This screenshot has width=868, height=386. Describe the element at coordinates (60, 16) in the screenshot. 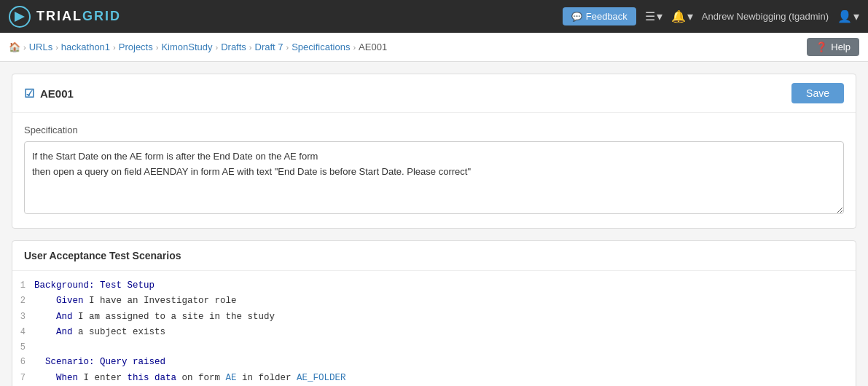

I see `brand-trial: TRIAL` at that location.